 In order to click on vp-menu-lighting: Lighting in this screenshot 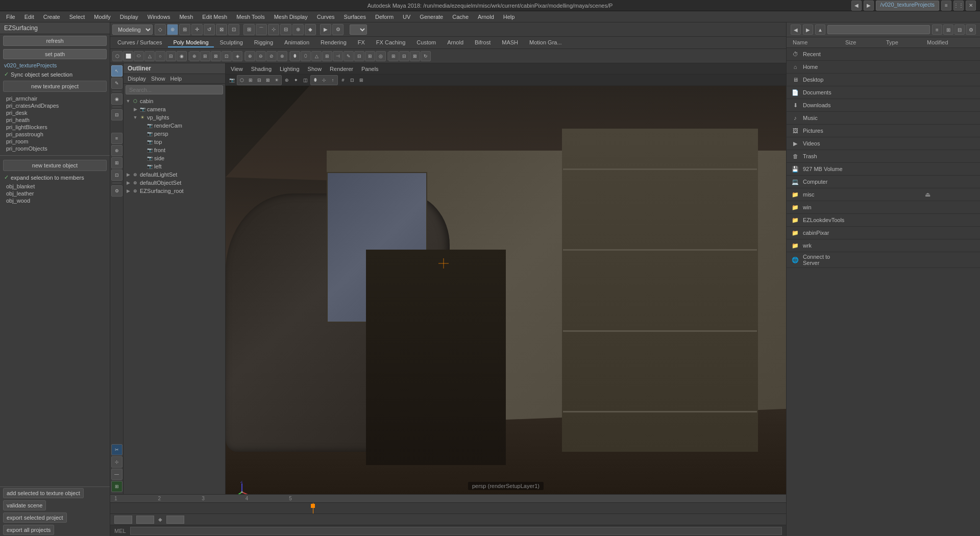, I will do `click(290, 69)`.